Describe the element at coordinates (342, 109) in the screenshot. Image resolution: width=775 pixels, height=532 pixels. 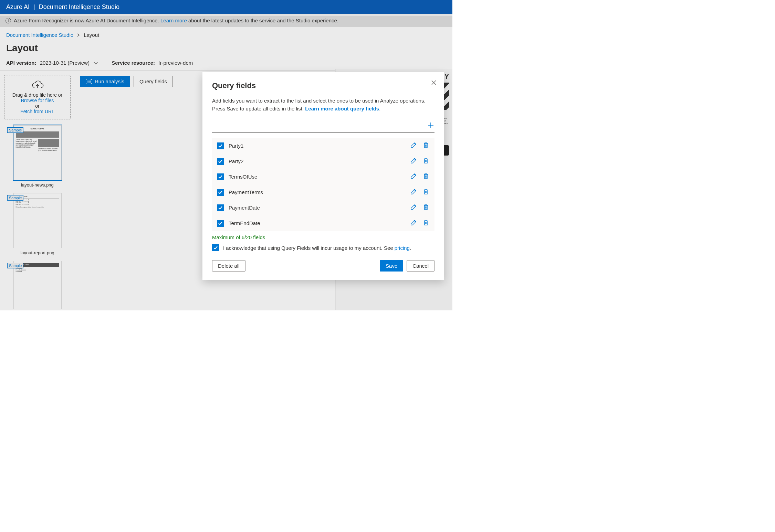
I see `learn-more-query-fields-link: Learn more about query fields` at that location.